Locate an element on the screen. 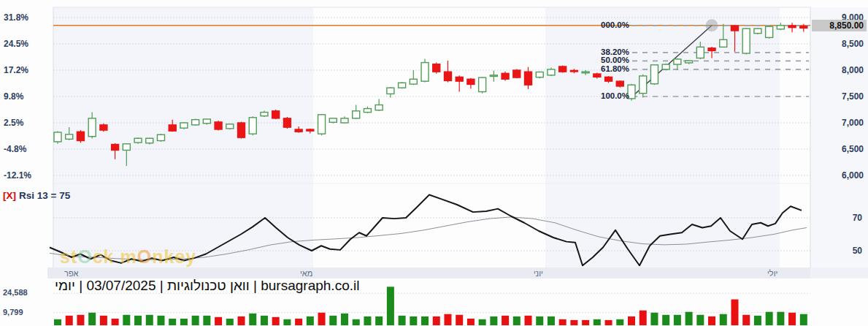 The height and width of the screenshot is (326, 868). rsi-indicator-label: [X]Rsi 13 = 75 is located at coordinates (37, 196).